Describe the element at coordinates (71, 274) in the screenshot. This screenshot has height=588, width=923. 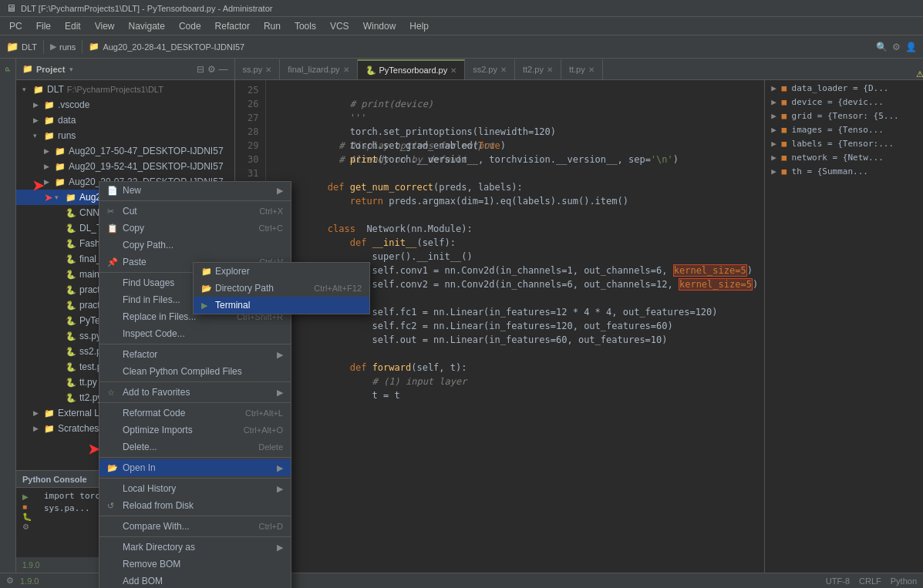
I see `py-icon-main: 🐍` at that location.